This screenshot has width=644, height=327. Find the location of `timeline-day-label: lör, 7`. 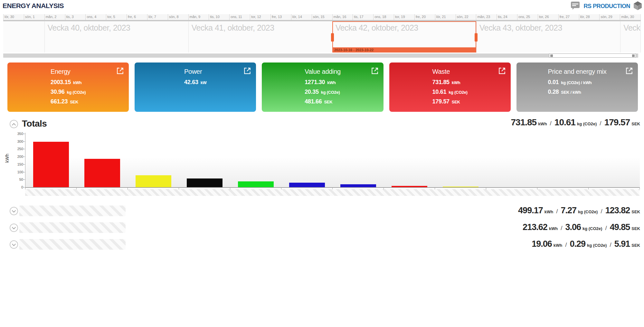

timeline-day-label: lör, 7 is located at coordinates (157, 17).